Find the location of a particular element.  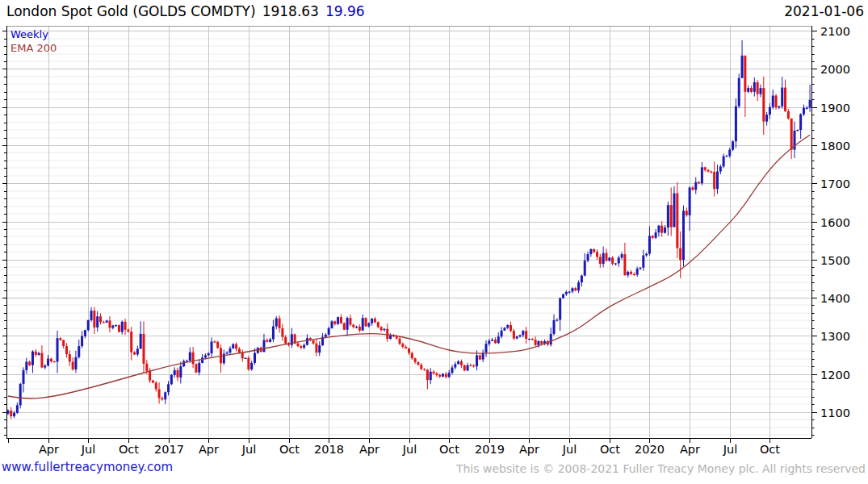

svg-text: 2020 is located at coordinates (649, 449).